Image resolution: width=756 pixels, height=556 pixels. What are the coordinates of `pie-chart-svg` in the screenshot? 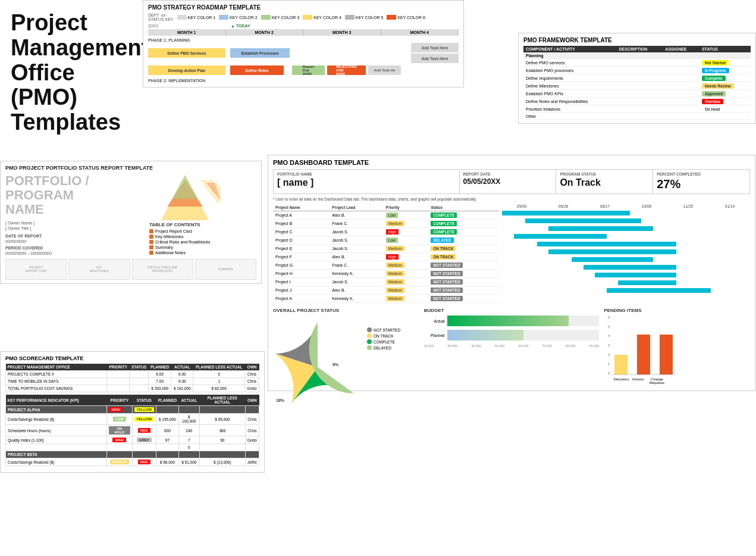 It's located at (318, 367).